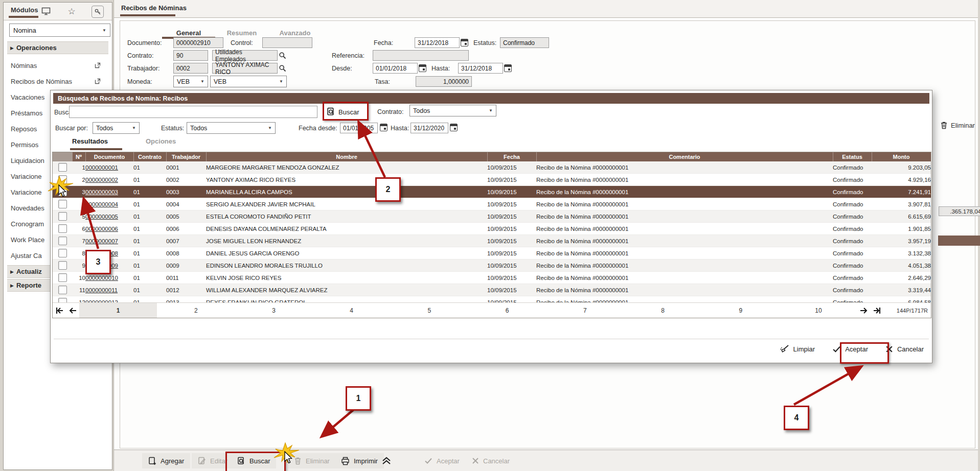 The image size is (980, 471). I want to click on fecha-desde-input: 01/01/2005, so click(359, 128).